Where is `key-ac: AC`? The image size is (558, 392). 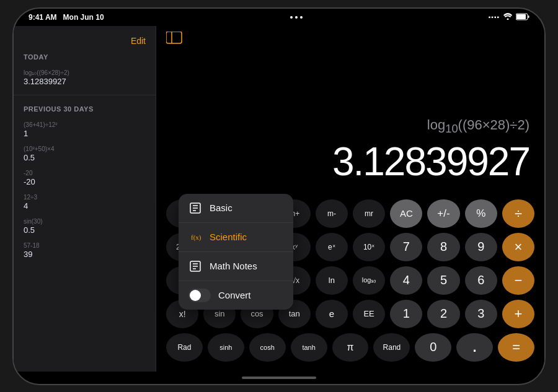
key-ac: AC is located at coordinates (406, 214).